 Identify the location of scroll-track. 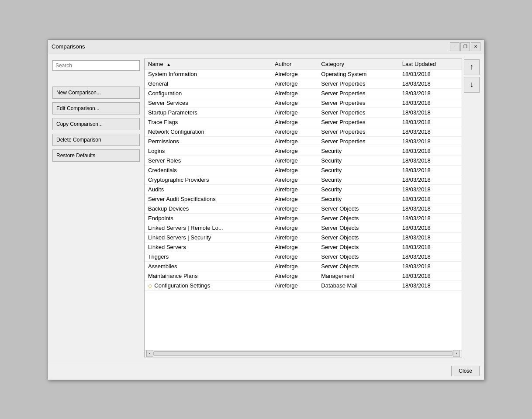
(303, 353).